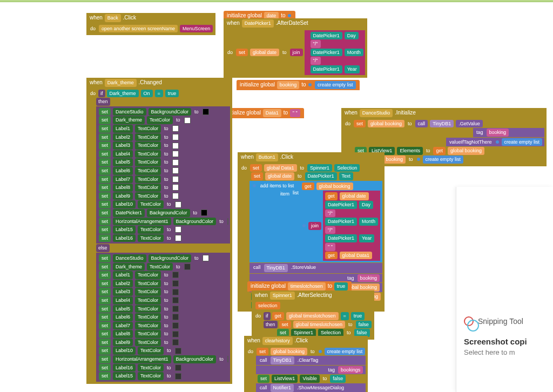  Describe the element at coordinates (268, 286) in the screenshot. I see `kw-init: initialize global` at that location.